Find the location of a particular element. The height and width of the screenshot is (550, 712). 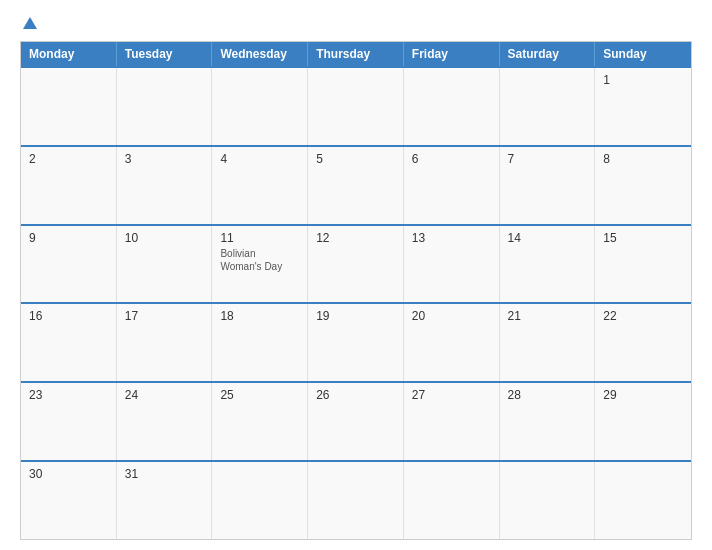

calendar-header-cell: Tuesday is located at coordinates (165, 54).